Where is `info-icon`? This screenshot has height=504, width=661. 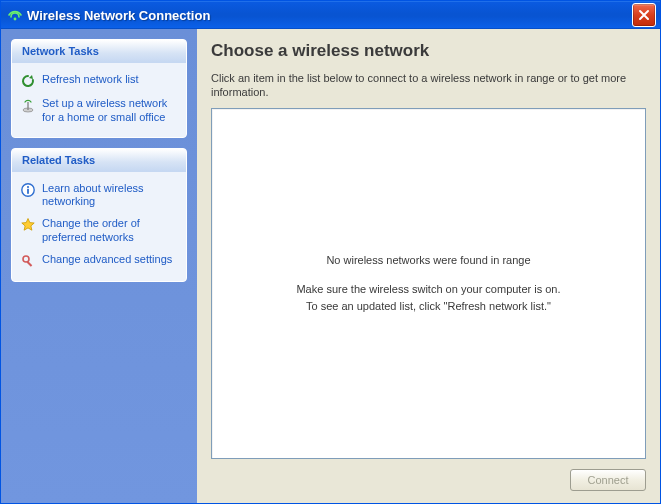 info-icon is located at coordinates (28, 190).